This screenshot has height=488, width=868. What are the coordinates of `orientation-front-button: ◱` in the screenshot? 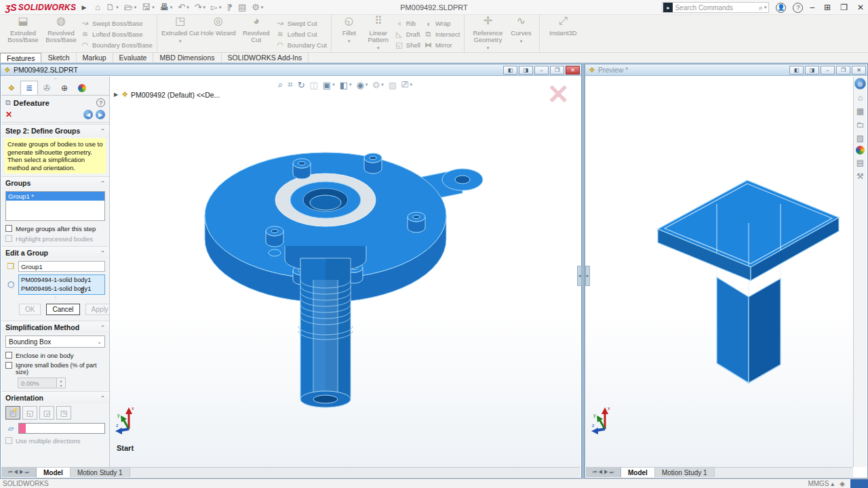 It's located at (30, 413).